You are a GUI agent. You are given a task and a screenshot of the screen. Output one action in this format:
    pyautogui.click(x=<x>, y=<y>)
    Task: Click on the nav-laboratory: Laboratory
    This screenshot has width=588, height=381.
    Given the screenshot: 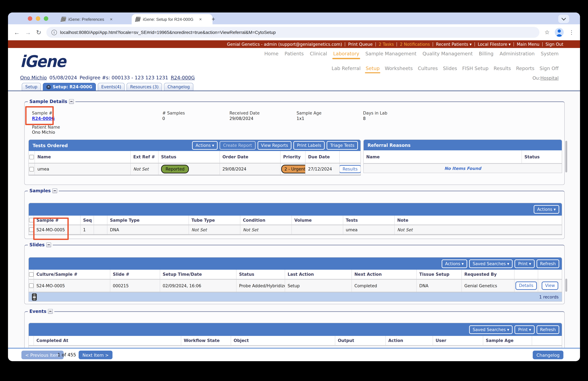 What is the action you would take?
    pyautogui.click(x=346, y=54)
    